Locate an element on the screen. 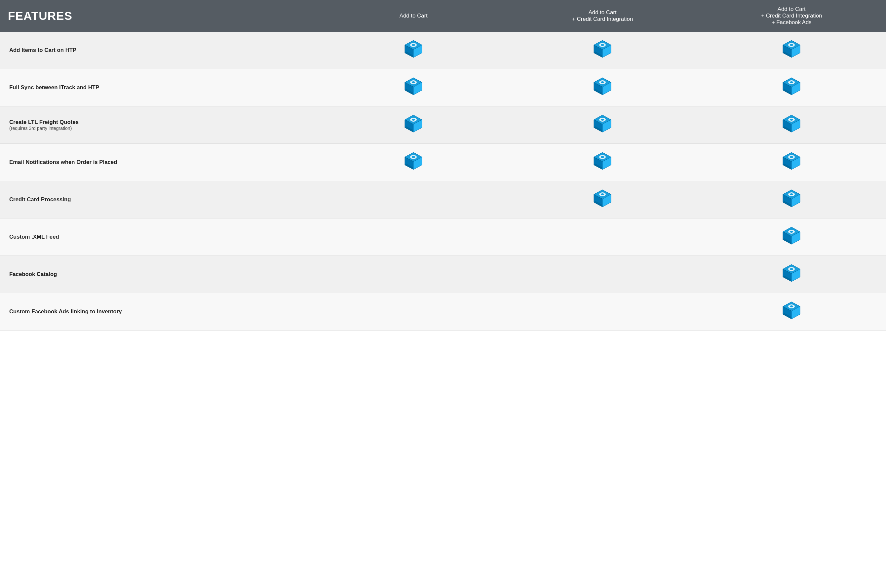 This screenshot has width=886, height=588. feature-label-cell: Full Sync between ITrack and HTP is located at coordinates (160, 88).